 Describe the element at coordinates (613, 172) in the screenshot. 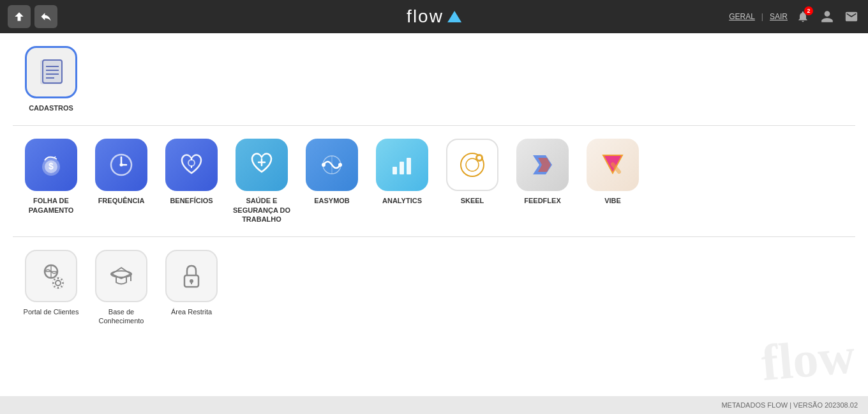

I see `module-vibe: VIBE` at that location.